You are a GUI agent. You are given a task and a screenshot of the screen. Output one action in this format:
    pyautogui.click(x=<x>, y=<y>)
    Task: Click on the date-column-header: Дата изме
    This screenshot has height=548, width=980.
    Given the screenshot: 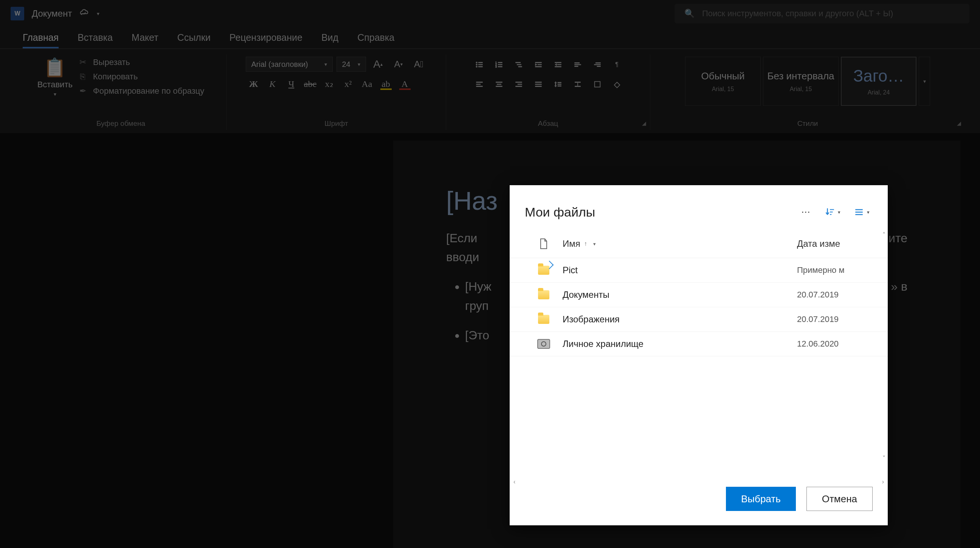 What is the action you would take?
    pyautogui.click(x=831, y=244)
    